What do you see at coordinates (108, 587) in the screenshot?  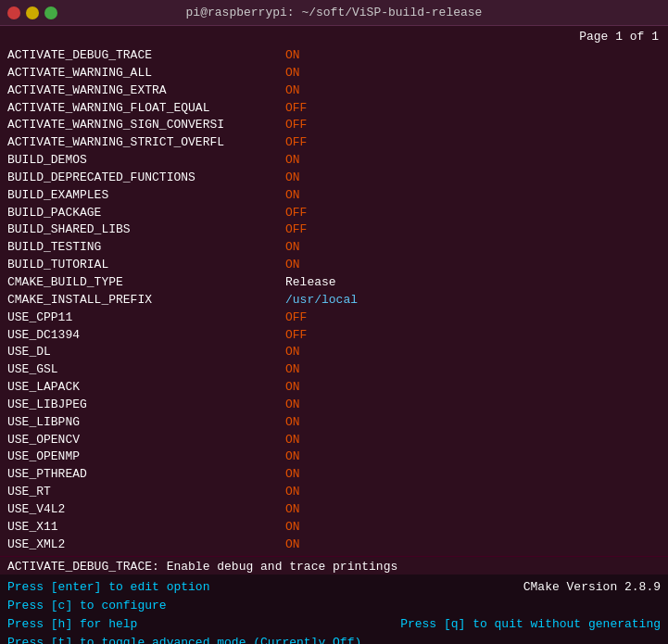 I see `help-left: Press [enter] to edit option` at bounding box center [108, 587].